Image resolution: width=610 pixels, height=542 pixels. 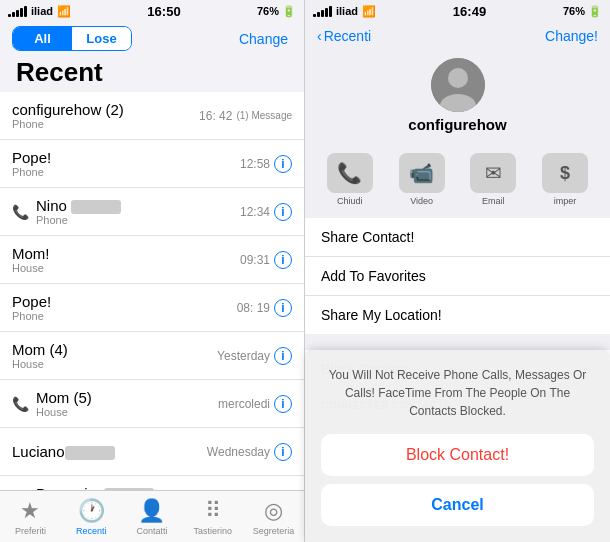 What do you see at coordinates (30, 511) in the screenshot?
I see `star-icon: ★` at bounding box center [30, 511].